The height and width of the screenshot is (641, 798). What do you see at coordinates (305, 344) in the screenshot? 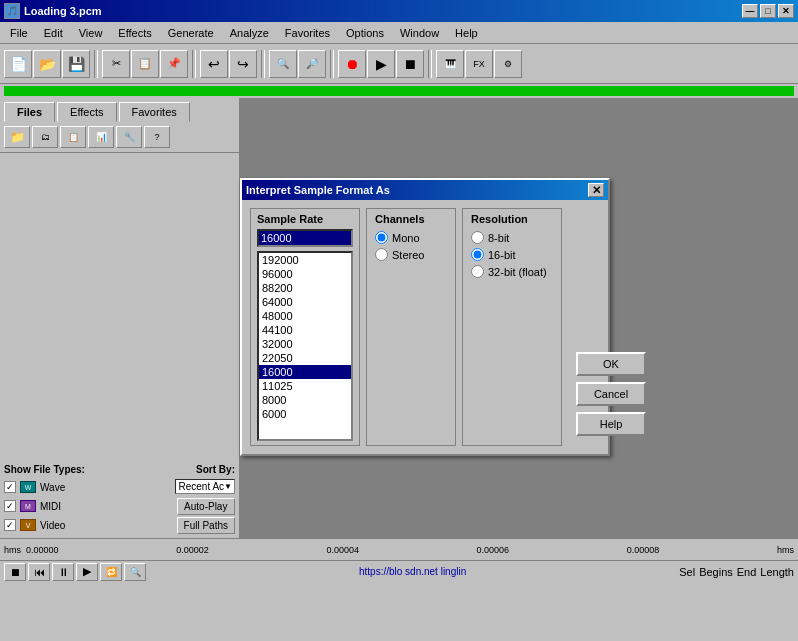
I see `rate-32000: 32000` at bounding box center [305, 344].